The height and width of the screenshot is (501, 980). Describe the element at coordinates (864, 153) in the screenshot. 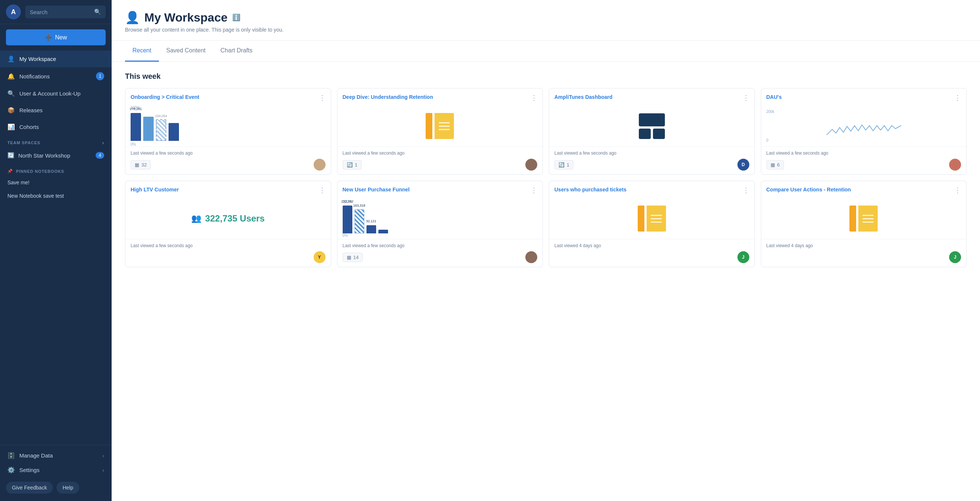

I see `last-viewed: Last viewed a few seconds ago` at that location.